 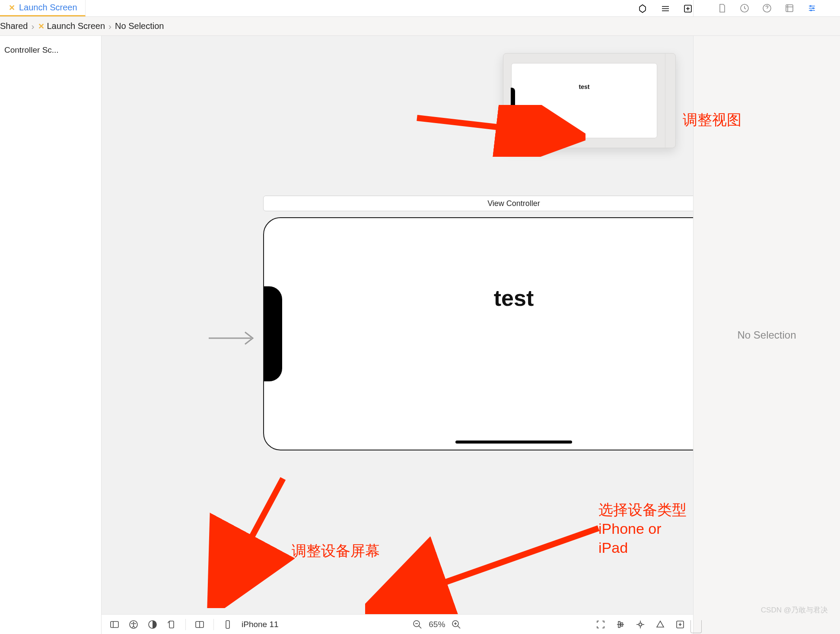 What do you see at coordinates (584, 87) in the screenshot?
I see `minimap-label: test` at bounding box center [584, 87].